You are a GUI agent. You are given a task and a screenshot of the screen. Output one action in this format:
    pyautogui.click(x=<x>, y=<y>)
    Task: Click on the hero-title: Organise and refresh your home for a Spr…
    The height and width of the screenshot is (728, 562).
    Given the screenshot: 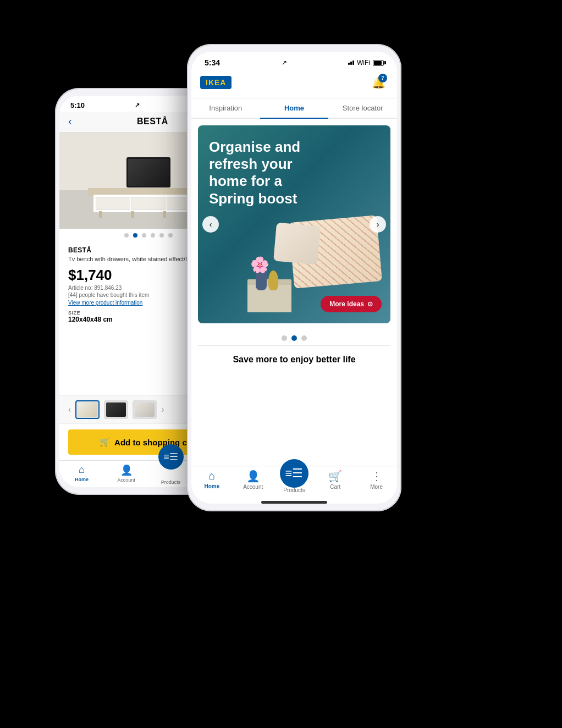 What is the action you would take?
    pyautogui.click(x=264, y=173)
    